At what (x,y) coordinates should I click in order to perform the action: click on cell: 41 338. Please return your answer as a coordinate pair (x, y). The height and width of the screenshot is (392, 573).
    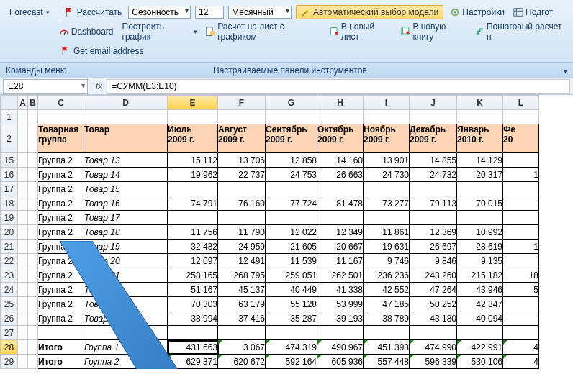
    Looking at the image, I should click on (340, 290).